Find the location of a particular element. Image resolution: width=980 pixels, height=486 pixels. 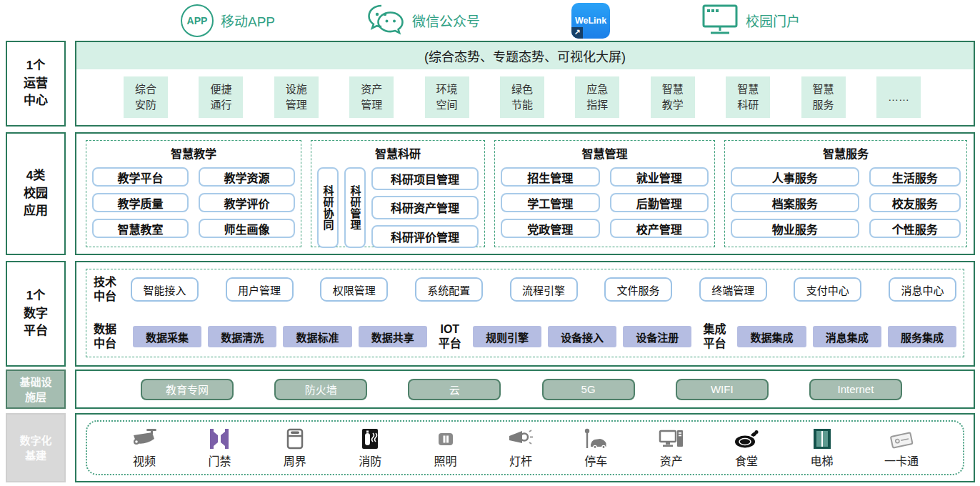

welink-icon: WeLink is located at coordinates (591, 21).